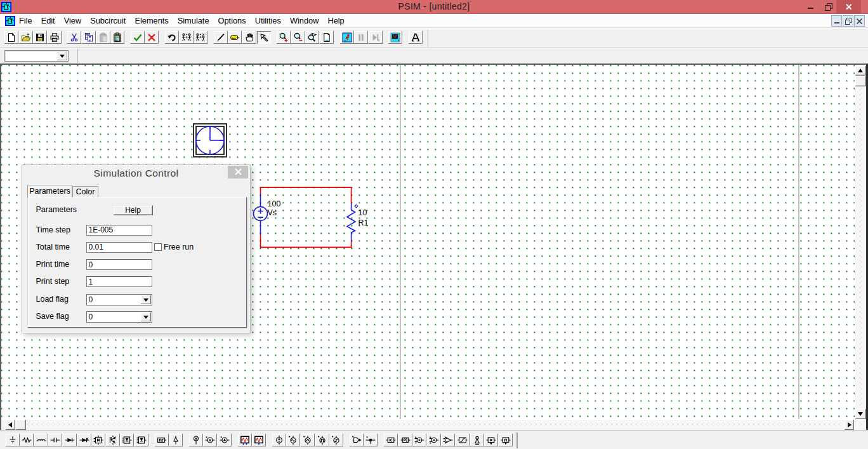 This screenshot has width=868, height=449. What do you see at coordinates (261, 215) in the screenshot?
I see `voltage-source` at bounding box center [261, 215].